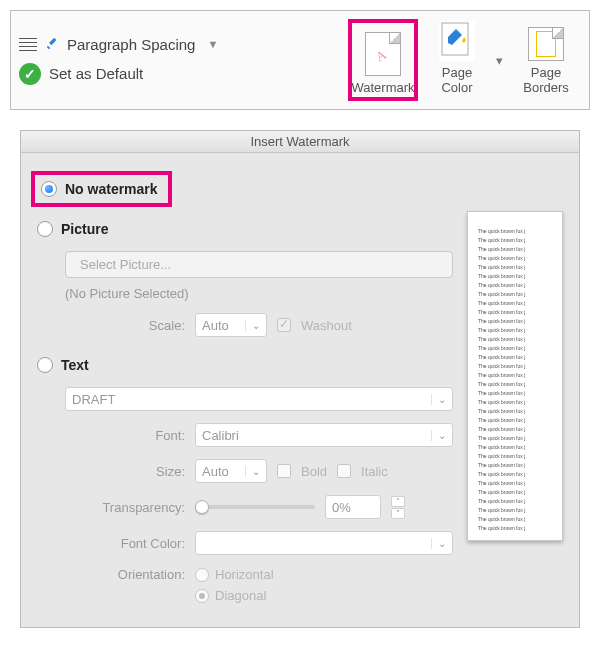 This screenshot has width=600, height=669. Describe the element at coordinates (244, 574) in the screenshot. I see `horizontal-label: Horizontal` at that location.